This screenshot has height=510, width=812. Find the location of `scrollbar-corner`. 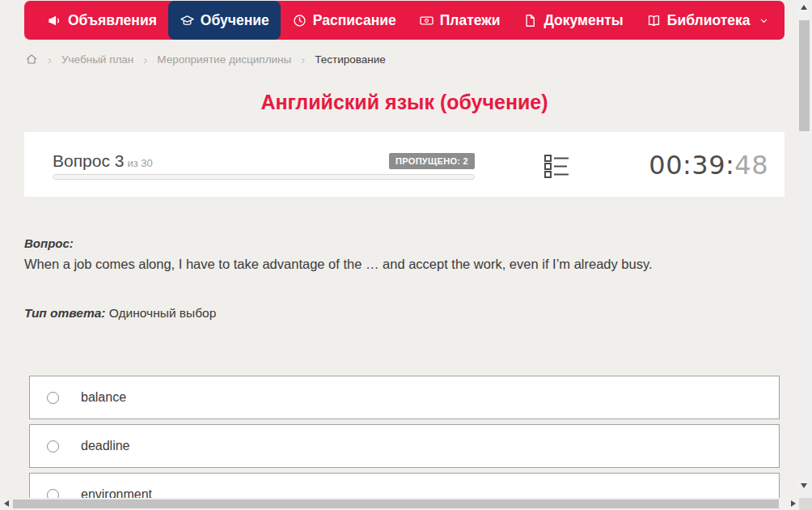

scrollbar-corner is located at coordinates (806, 504).